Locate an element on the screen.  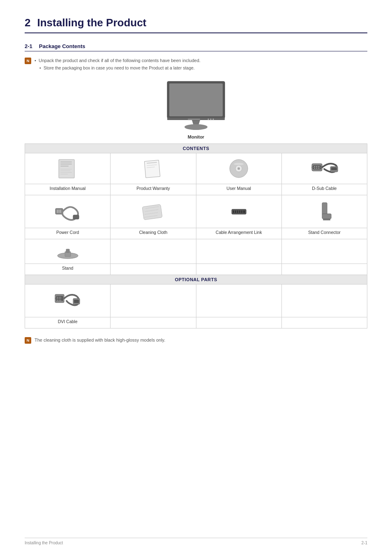
monitor-label: Monitor is located at coordinates (196, 137).